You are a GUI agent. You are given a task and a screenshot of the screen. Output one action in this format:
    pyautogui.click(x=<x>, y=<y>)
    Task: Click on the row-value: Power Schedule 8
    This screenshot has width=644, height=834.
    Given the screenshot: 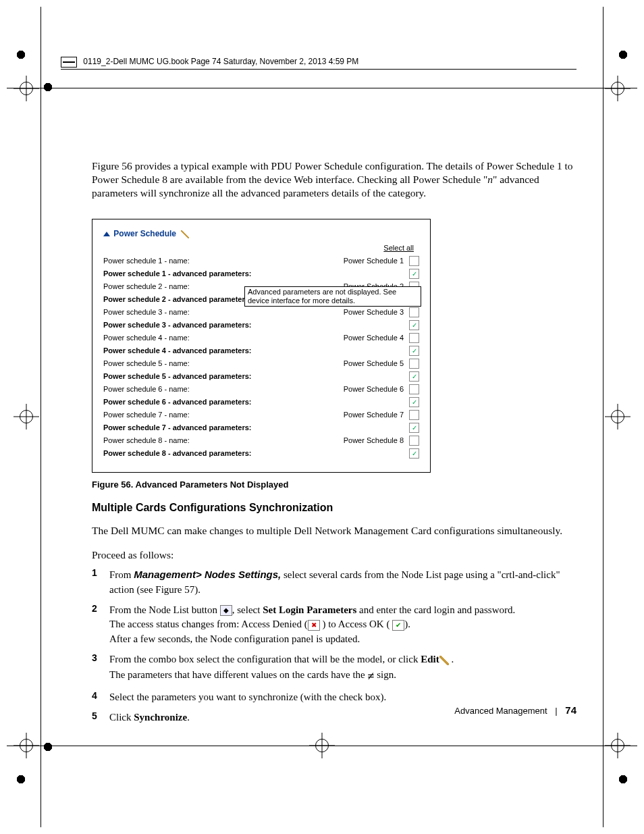 What is the action you would take?
    pyautogui.click(x=374, y=440)
    